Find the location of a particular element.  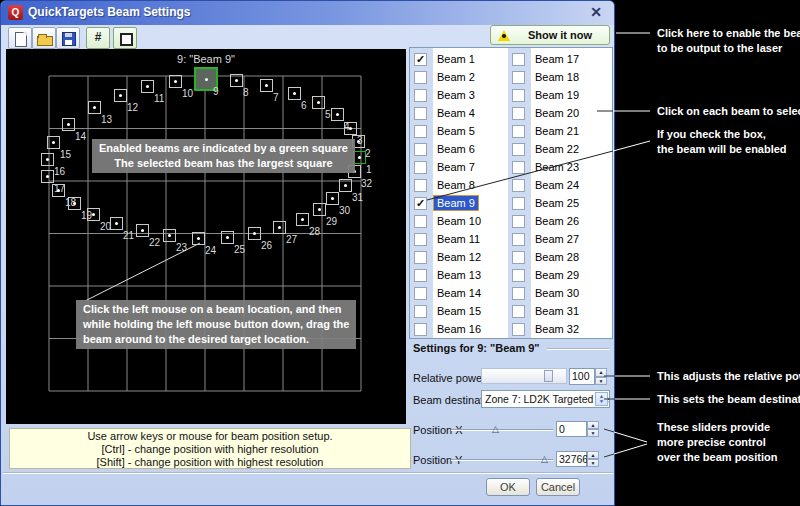

beam-row-label: Beam 4 is located at coordinates (456, 113).